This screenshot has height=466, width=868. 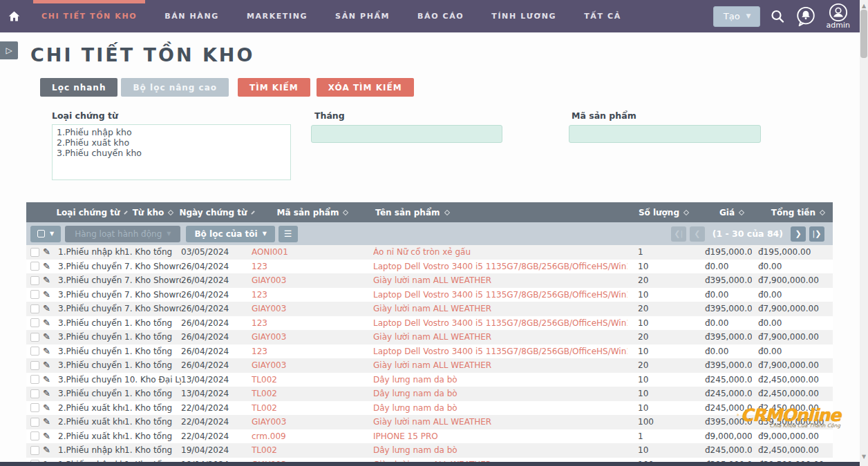 What do you see at coordinates (46, 234) in the screenshot?
I see `select-all-dropdown: ▼` at bounding box center [46, 234].